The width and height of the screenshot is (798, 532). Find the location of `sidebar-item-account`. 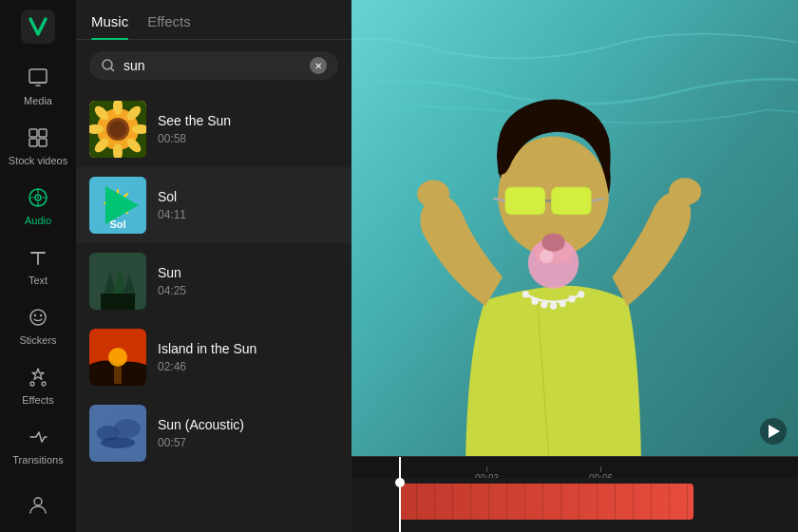

sidebar-item-account is located at coordinates (38, 504).